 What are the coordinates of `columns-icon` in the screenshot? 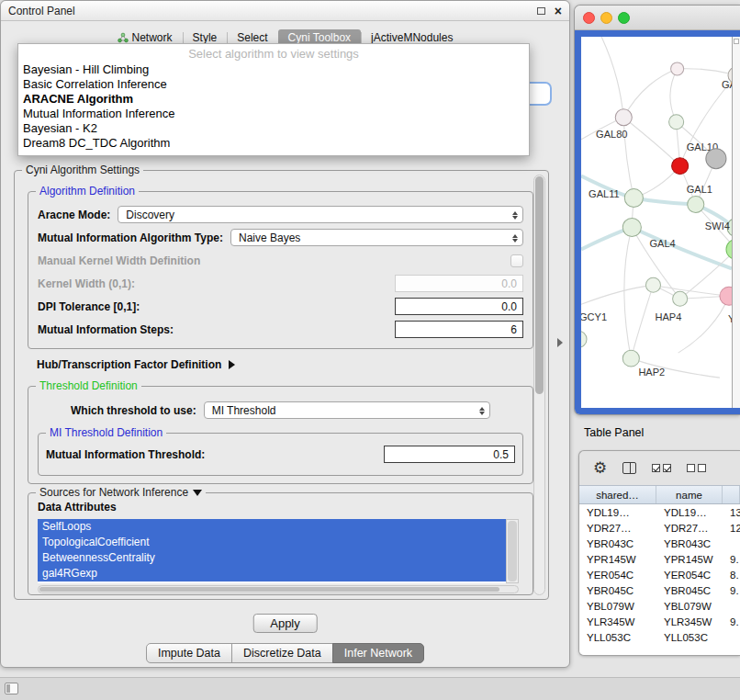 It's located at (630, 469).